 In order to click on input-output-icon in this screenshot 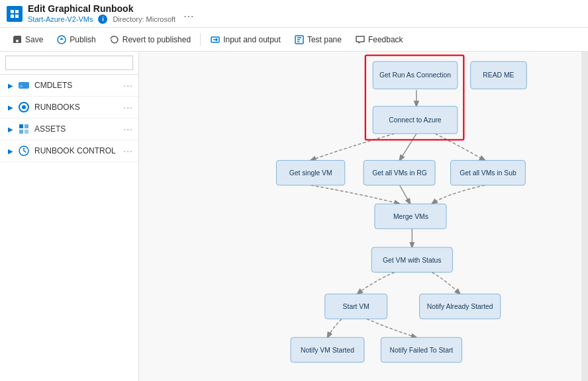, I will do `click(215, 40)`.